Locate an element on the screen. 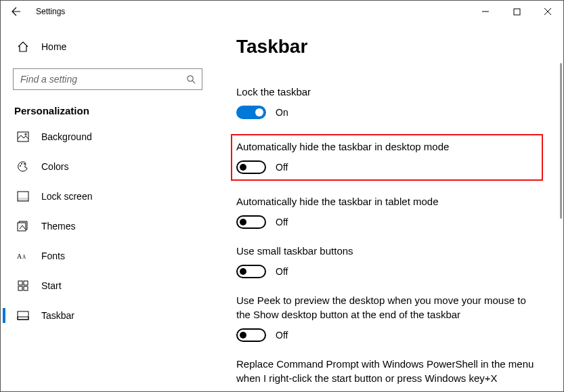  scrollbar-thumb is located at coordinates (561, 141).